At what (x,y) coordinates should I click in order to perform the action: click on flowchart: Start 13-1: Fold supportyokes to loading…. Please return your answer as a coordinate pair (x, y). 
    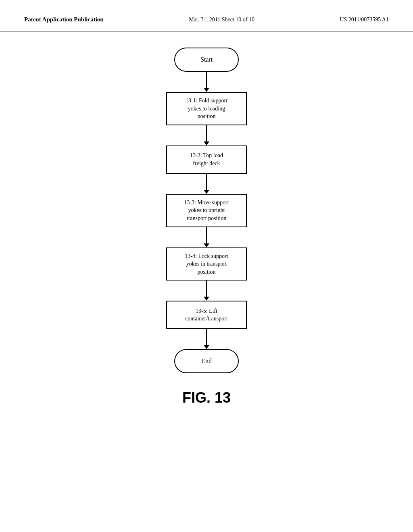
    Looking at the image, I should click on (206, 210).